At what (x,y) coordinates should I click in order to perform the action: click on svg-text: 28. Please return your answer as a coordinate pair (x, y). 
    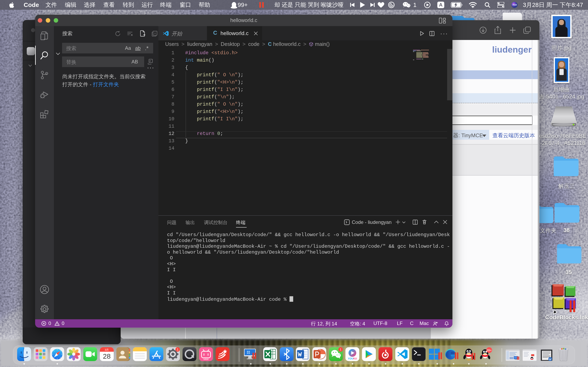
    Looking at the image, I should click on (107, 356).